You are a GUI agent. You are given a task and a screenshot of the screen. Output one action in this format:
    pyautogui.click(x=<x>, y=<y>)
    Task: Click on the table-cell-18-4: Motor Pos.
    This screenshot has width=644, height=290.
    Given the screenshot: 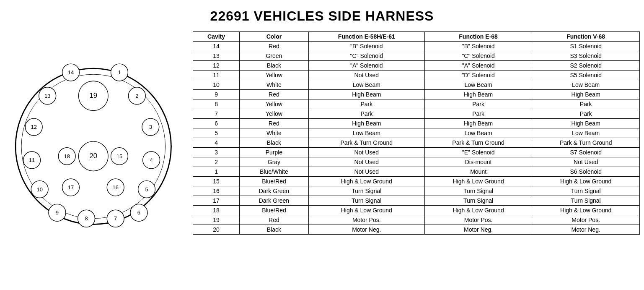 What is the action you would take?
    pyautogui.click(x=586, y=220)
    